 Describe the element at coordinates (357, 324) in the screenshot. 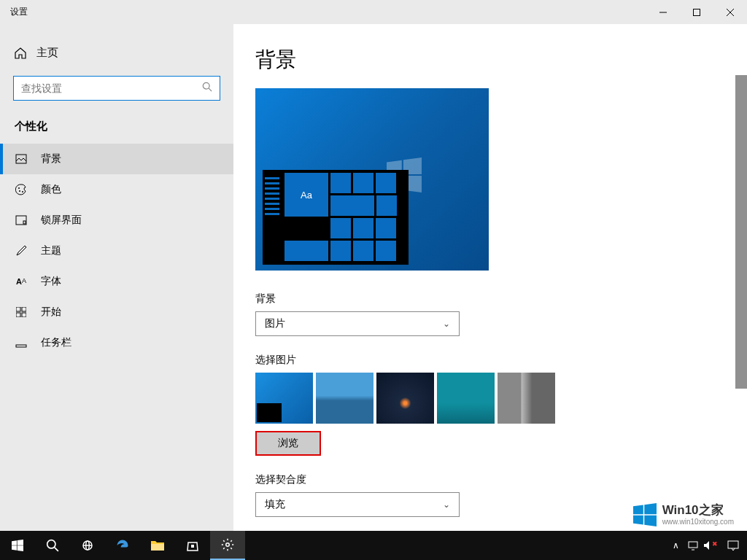

I see `background-dropdown: 图片 ⌄` at that location.